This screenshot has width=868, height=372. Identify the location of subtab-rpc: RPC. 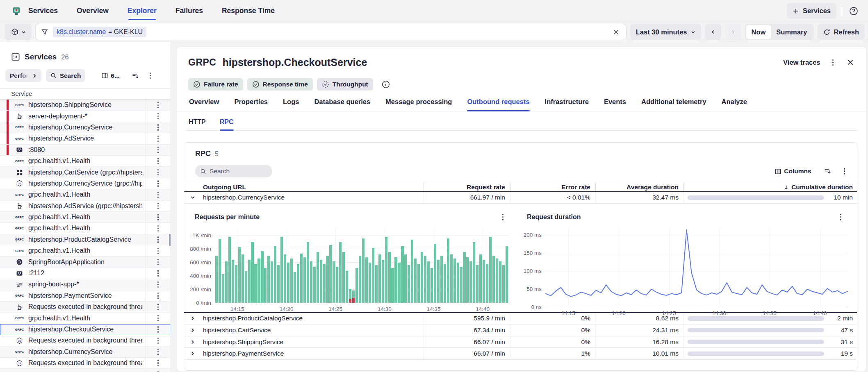
(227, 125).